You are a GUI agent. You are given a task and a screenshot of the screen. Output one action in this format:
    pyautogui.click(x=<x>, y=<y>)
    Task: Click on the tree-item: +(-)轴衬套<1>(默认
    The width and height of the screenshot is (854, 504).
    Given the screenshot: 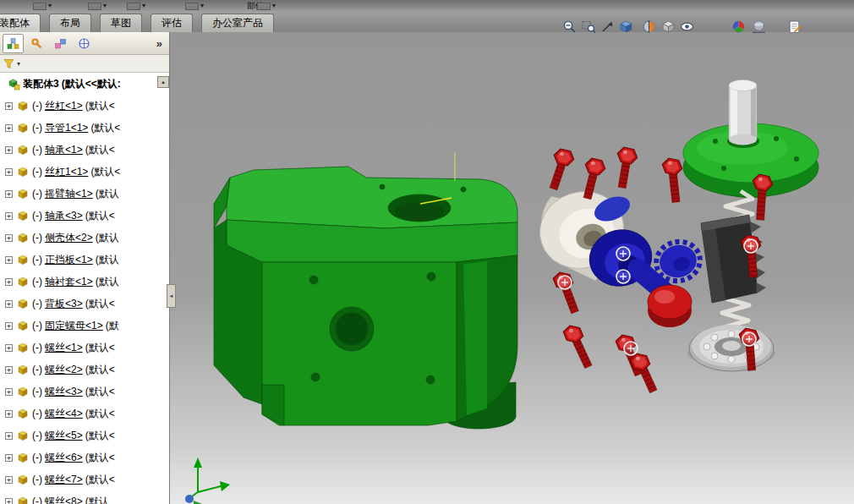 What is the action you would take?
    pyautogui.click(x=85, y=282)
    